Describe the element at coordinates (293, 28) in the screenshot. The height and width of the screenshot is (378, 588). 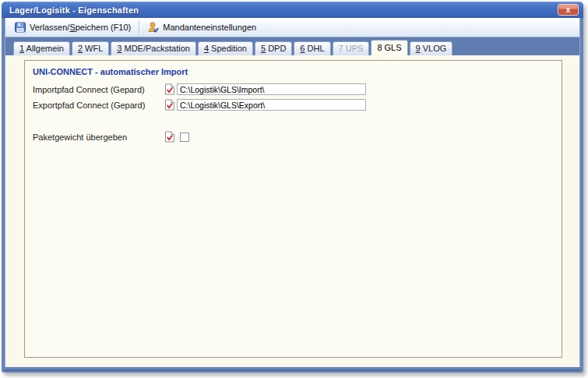
I see `toolbar: Verlassen/Speichern (F10) Mandanteneinst…` at that location.